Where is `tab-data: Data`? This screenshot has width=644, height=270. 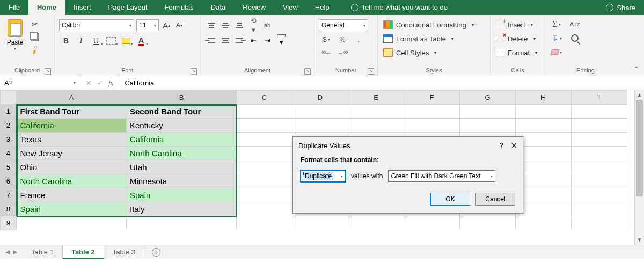
tab-data: Data is located at coordinates (218, 8).